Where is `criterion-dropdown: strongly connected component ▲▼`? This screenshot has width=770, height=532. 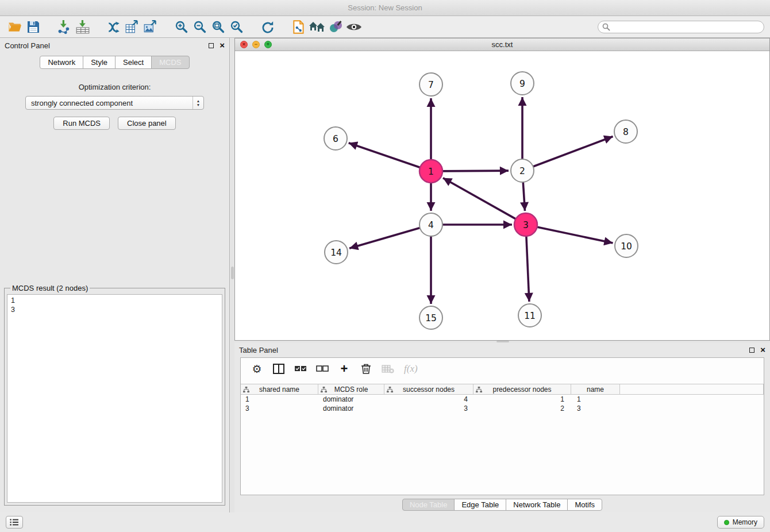 criterion-dropdown: strongly connected component ▲▼ is located at coordinates (115, 103).